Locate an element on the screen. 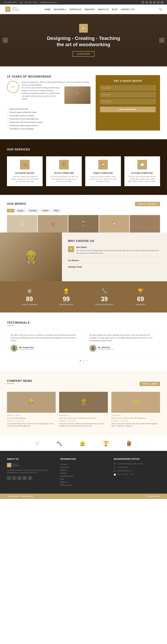 The width and height of the screenshot is (167, 644). footer-link-furniture: Office Furniture is located at coordinates (84, 485).